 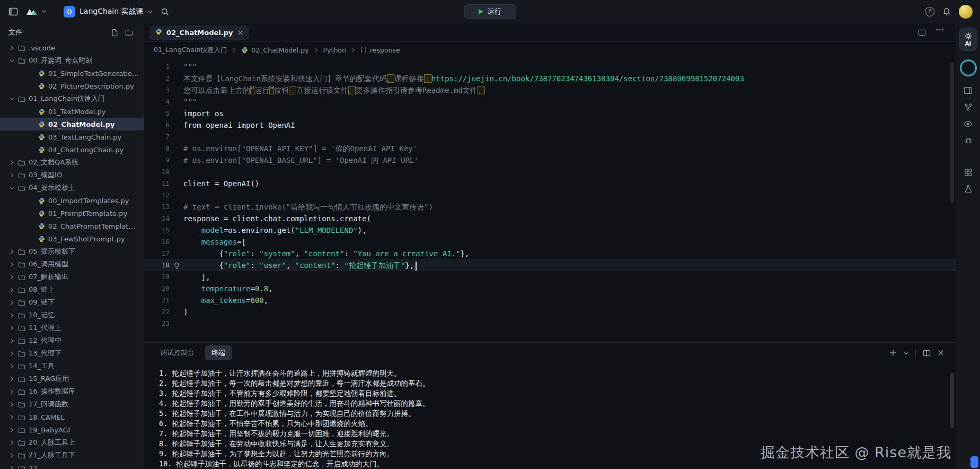 I want to click on lightbulb-icon, so click(x=176, y=265).